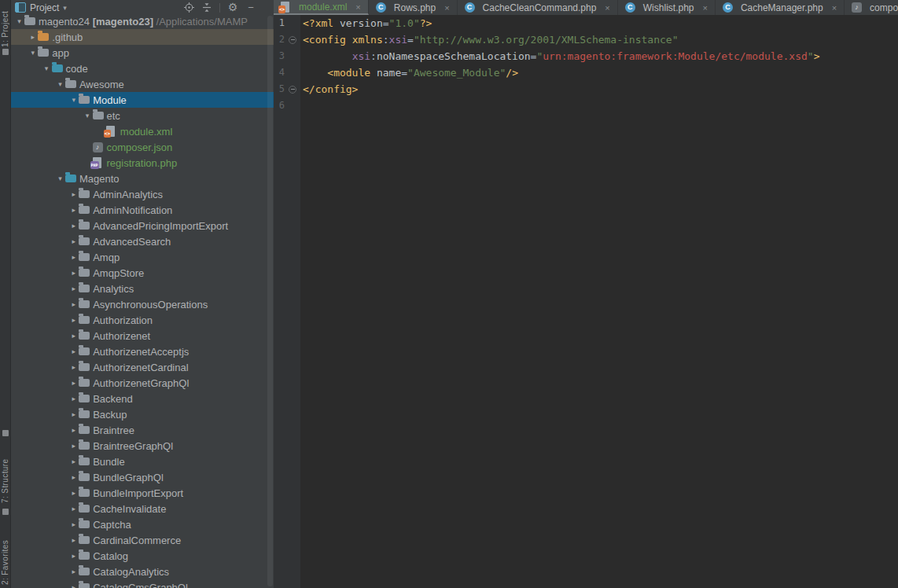 This screenshot has width=898, height=588. I want to click on tree-item-advancedsearch: ▸AdvancedSearch, so click(142, 241).